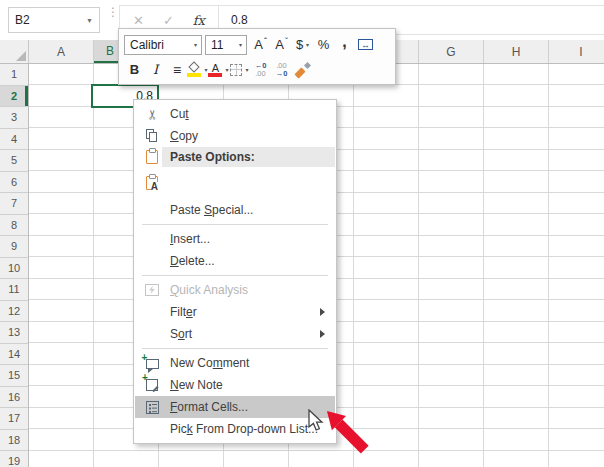  What do you see at coordinates (576, 52) in the screenshot?
I see `column-header-i: I` at bounding box center [576, 52].